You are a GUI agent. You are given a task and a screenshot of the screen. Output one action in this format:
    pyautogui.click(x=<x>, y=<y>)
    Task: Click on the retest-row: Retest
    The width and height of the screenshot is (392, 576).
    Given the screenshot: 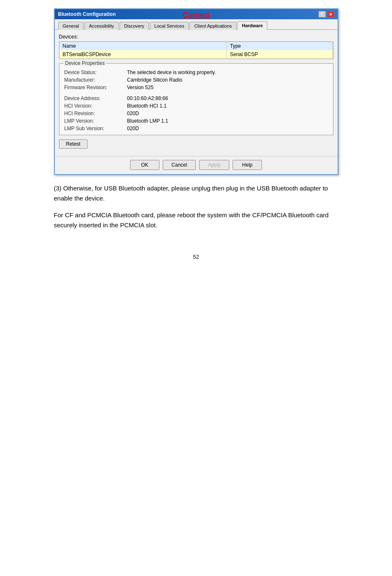 What is the action you would take?
    pyautogui.click(x=196, y=144)
    